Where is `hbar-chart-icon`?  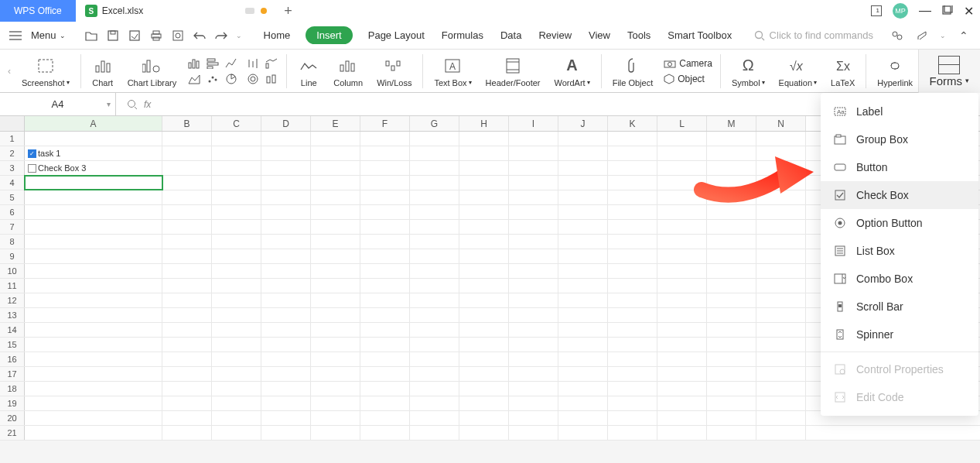 hbar-chart-icon is located at coordinates (213, 63).